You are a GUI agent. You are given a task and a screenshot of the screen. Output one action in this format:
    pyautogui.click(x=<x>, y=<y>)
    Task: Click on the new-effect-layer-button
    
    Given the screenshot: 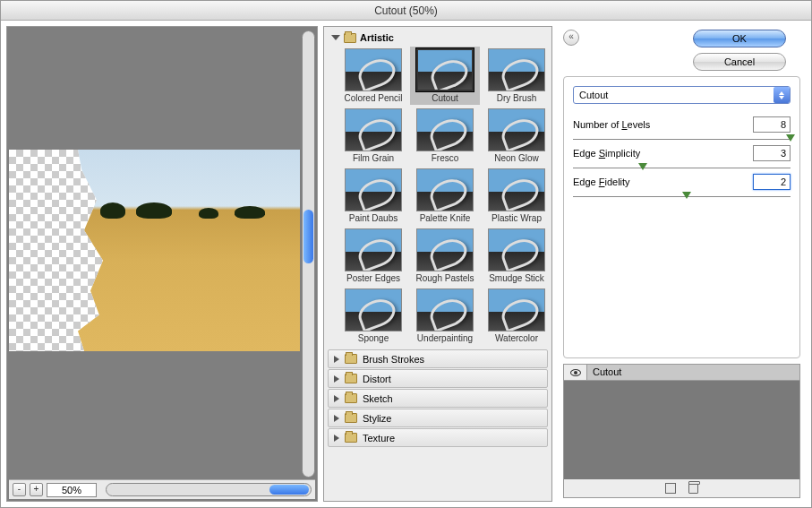 What is the action you would take?
    pyautogui.click(x=671, y=488)
    